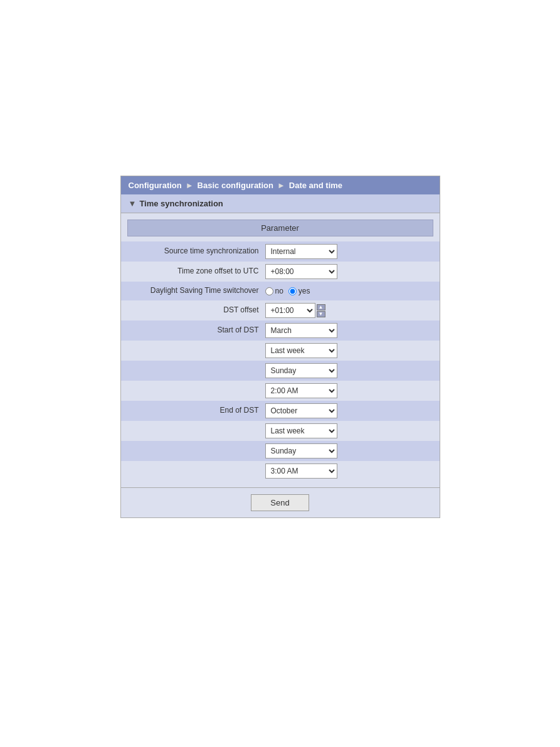 The image size is (560, 747). What do you see at coordinates (280, 391) in the screenshot?
I see `row-start-dst-time: 12:00 AM1:00 AM2:00 AM 3:00 AM4:00 AM` at bounding box center [280, 391].